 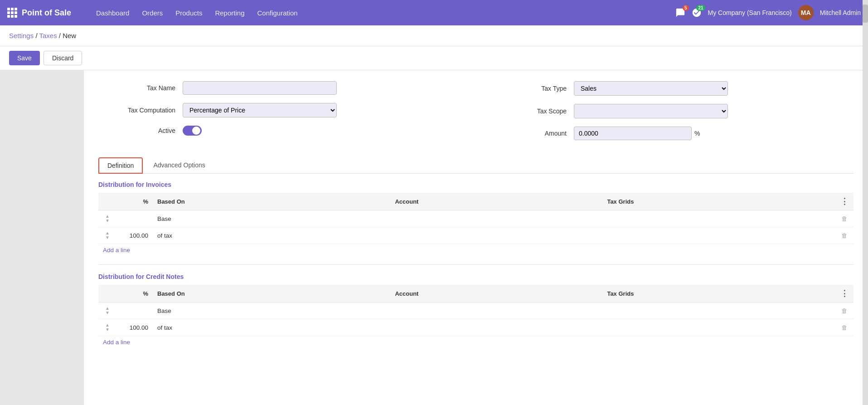 What do you see at coordinates (840, 13) in the screenshot?
I see `user-name: Mitchell Admin` at bounding box center [840, 13].